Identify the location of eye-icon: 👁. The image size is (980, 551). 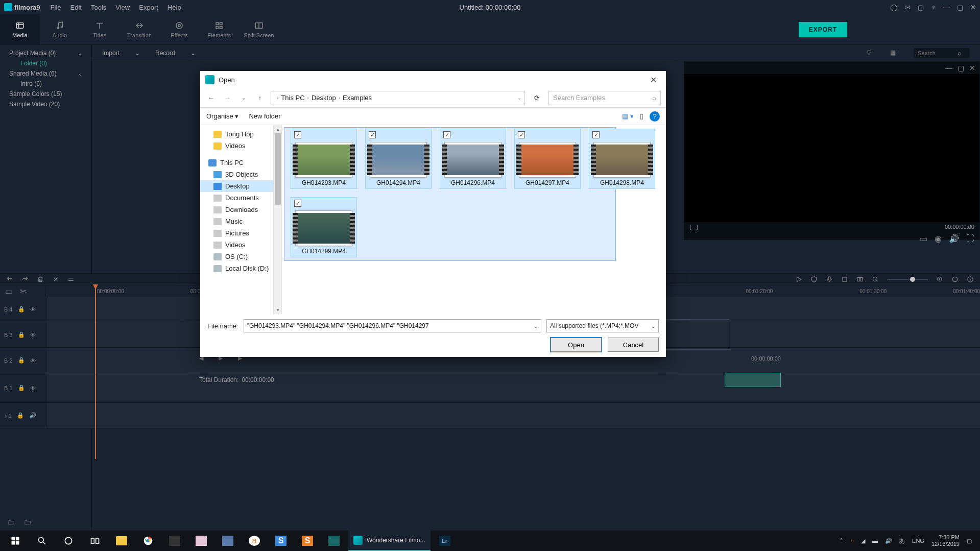
(33, 335).